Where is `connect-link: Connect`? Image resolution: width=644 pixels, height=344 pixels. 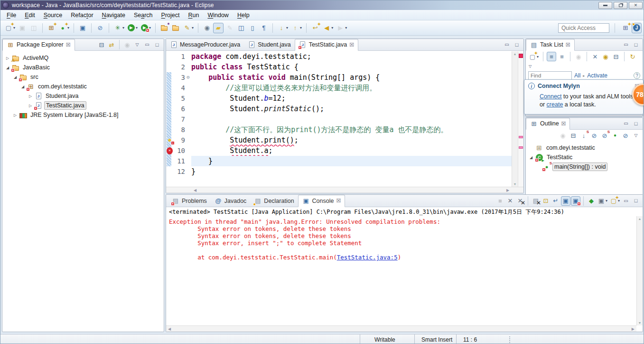
connect-link: Connect is located at coordinates (551, 96).